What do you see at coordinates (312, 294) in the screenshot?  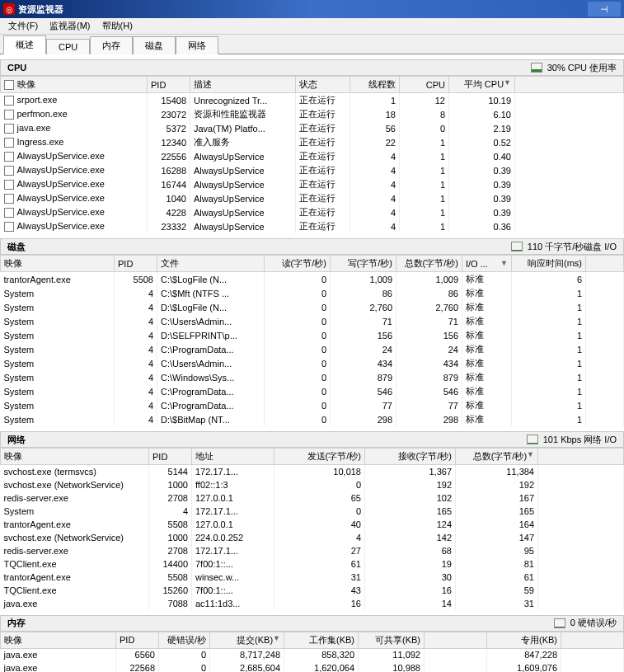 I see `table-row: System4C:\$Mft (NTFS ...08686标准1` at bounding box center [312, 294].